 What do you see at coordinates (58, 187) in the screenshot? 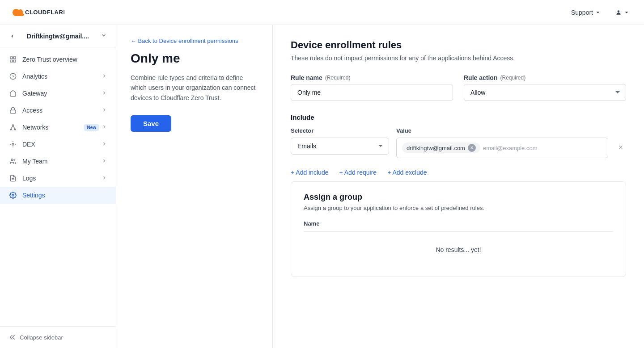
I see `nav-items: Zero Trust overview Analytics` at bounding box center [58, 187].